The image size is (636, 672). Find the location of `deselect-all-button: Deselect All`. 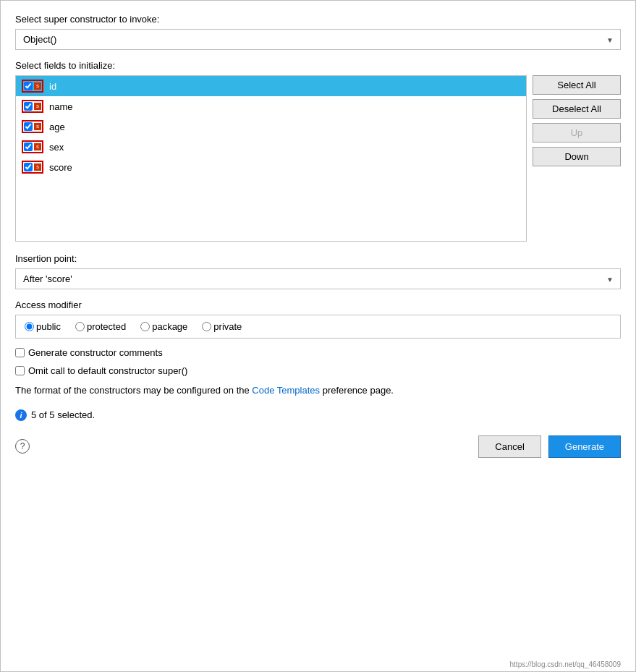

deselect-all-button: Deselect All is located at coordinates (577, 109).